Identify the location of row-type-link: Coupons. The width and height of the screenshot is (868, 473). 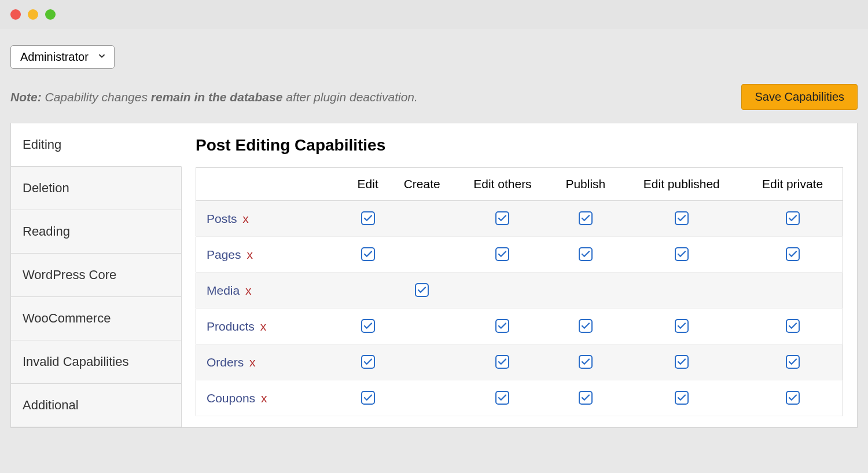
(231, 398).